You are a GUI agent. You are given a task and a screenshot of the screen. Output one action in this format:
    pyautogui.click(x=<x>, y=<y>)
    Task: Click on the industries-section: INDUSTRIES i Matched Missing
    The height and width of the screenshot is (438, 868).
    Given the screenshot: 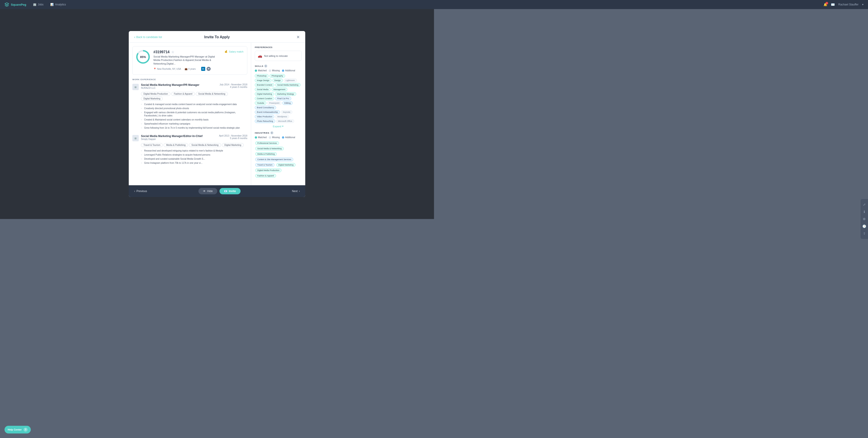 What is the action you would take?
    pyautogui.click(x=278, y=155)
    